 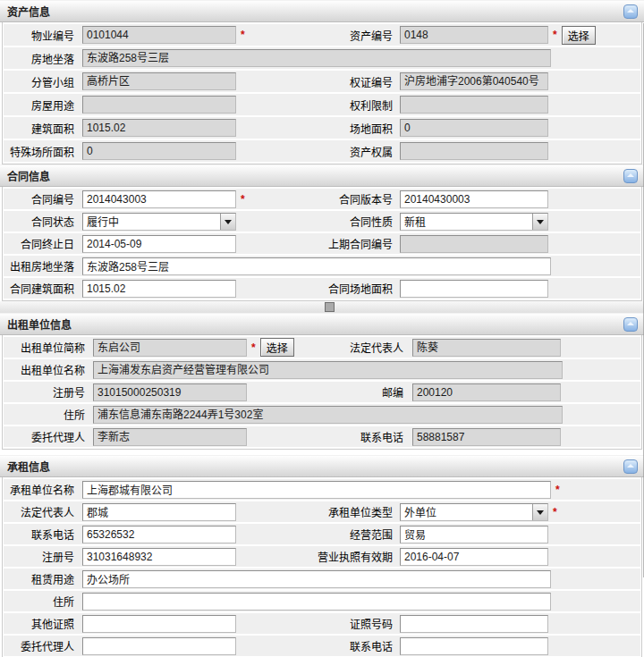 What do you see at coordinates (474, 557) in the screenshot?
I see `input-yingye-zhizhao-youxiaoqi` at bounding box center [474, 557].